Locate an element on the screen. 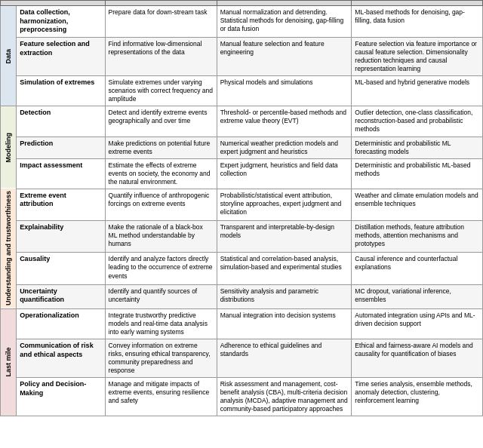 Image resolution: width=483 pixels, height=448 pixels. standard-methods-cell: Sensitivity analysis and parametric dist… is located at coordinates (284, 296).